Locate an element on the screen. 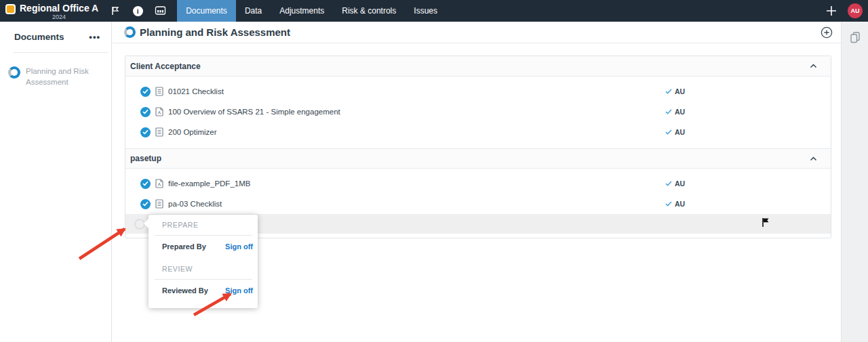 This screenshot has width=868, height=342. section-title: Client Acceptance is located at coordinates (165, 66).